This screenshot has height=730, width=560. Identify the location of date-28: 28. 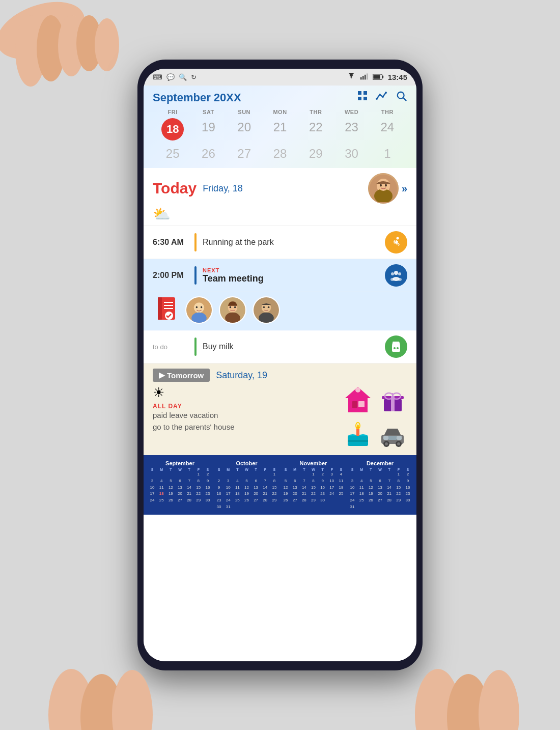
(280, 154).